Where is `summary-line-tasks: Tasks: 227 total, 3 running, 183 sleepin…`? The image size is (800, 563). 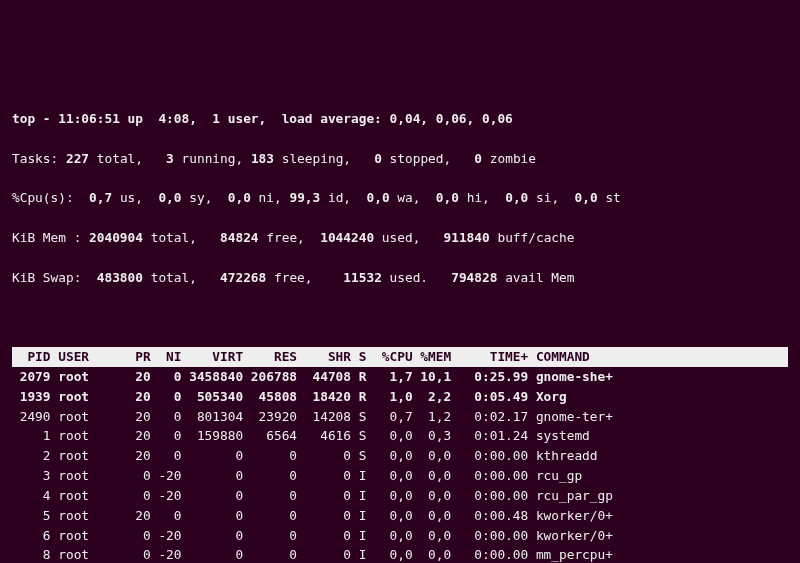 summary-line-tasks: Tasks: 227 total, 3 running, 183 sleepin… is located at coordinates (400, 159).